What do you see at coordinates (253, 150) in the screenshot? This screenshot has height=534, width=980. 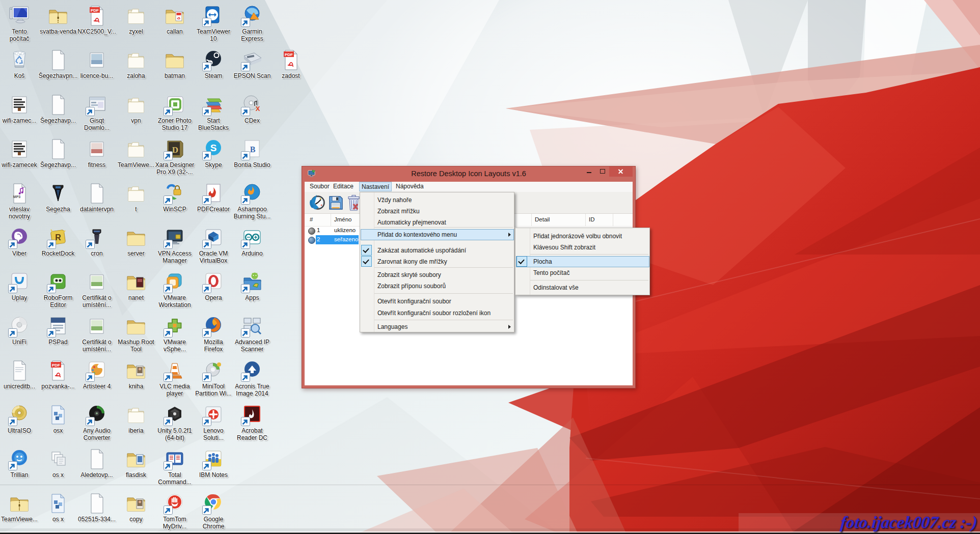 I see `svg-text: B` at bounding box center [253, 150].